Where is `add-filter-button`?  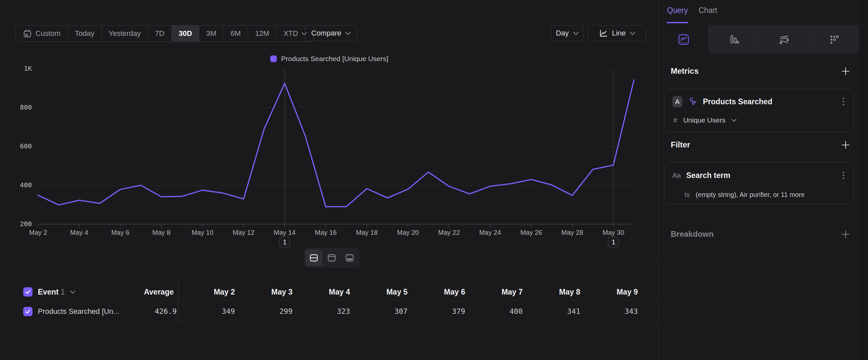 add-filter-button is located at coordinates (846, 145).